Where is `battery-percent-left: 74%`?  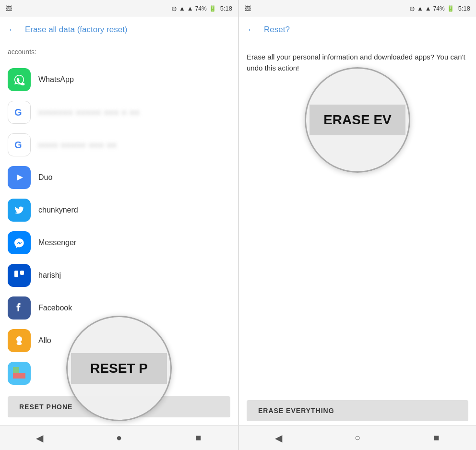 battery-percent-left: 74% is located at coordinates (201, 9).